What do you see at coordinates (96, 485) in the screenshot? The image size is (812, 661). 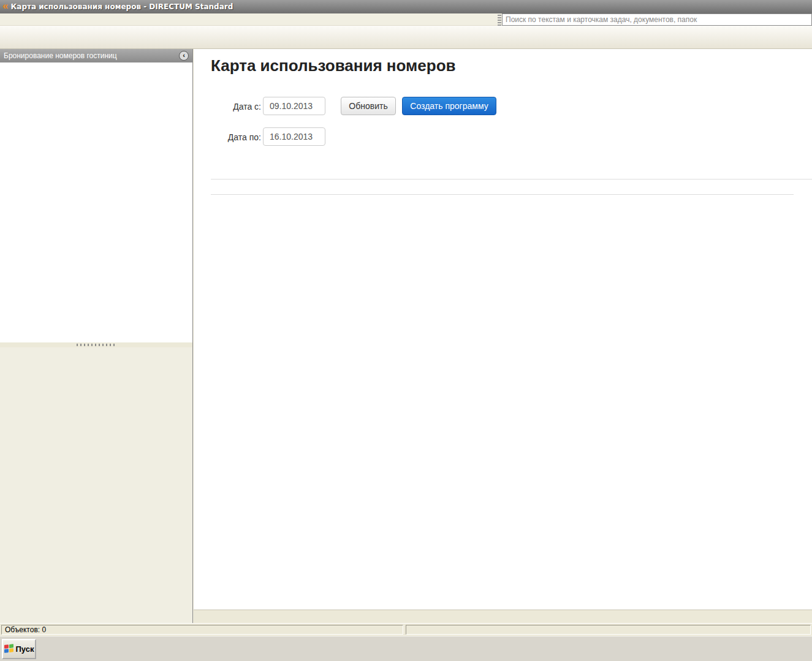 I see `left-panel-filler` at bounding box center [96, 485].